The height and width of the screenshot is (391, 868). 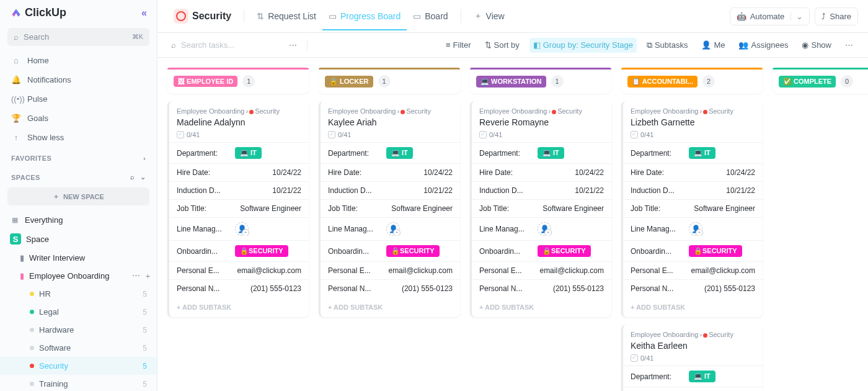 I want to click on logo: ClickUp, so click(x=38, y=12).